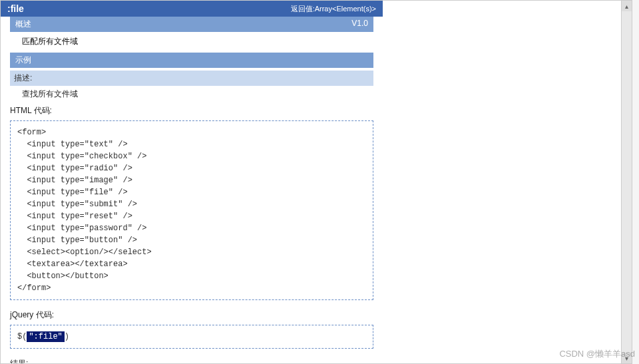  Describe the element at coordinates (196, 315) in the screenshot. I see `jquery-code-label: jQuery 代码:` at that location.